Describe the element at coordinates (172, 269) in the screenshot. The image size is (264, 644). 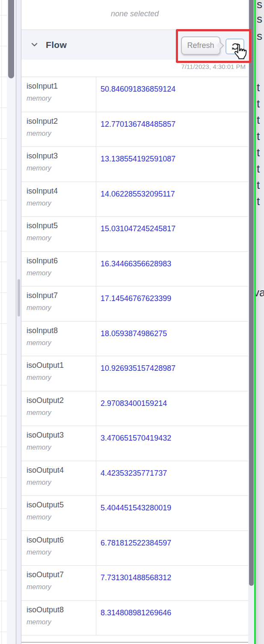
I see `context-value-cell: 16.34466356628983` at that location.